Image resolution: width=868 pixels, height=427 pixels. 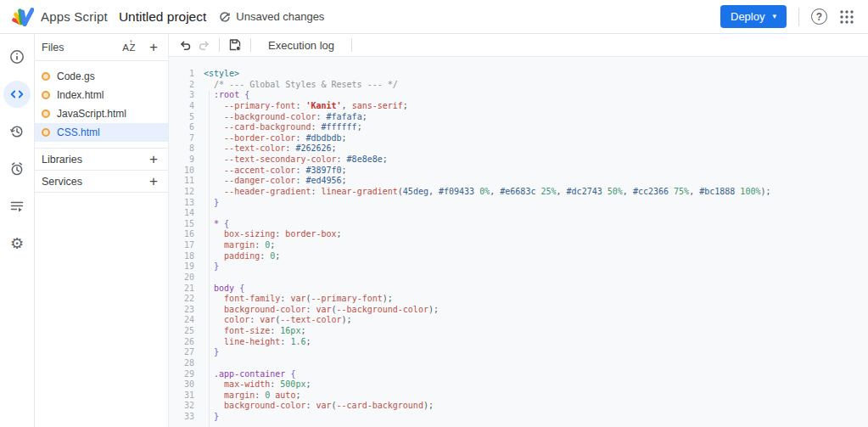 I want to click on line-number: 6, so click(x=182, y=127).